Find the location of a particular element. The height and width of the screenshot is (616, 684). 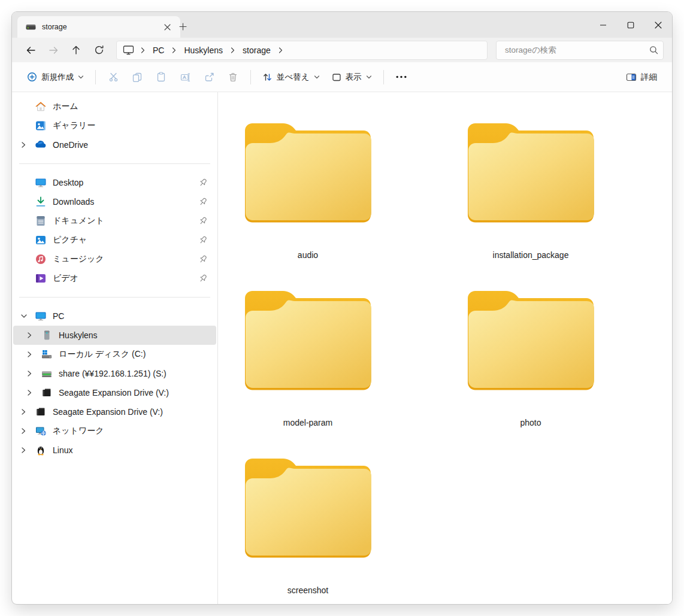

trash-icon is located at coordinates (233, 77).